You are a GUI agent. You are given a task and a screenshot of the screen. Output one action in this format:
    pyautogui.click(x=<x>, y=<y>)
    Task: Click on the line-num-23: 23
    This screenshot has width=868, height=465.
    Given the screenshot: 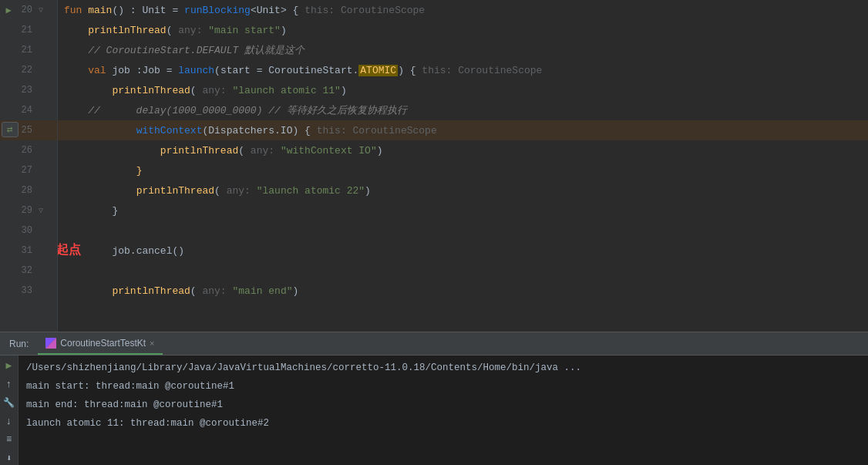 What is the action you would take?
    pyautogui.click(x=25, y=90)
    